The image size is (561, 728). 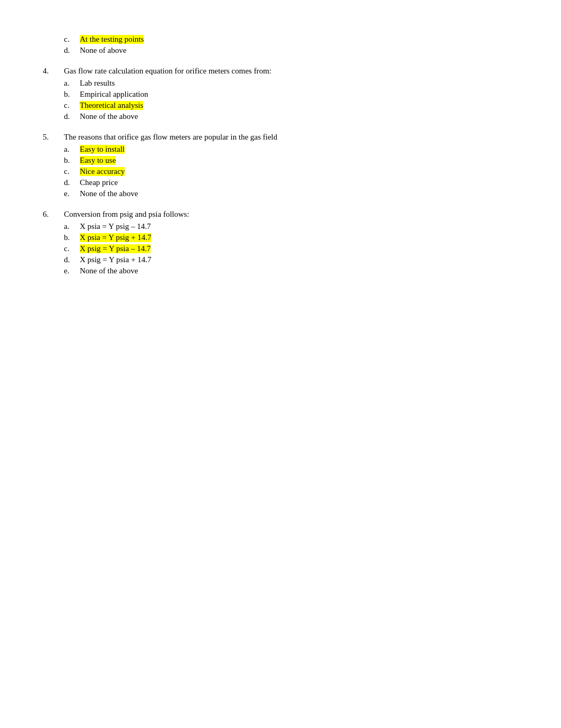 What do you see at coordinates (291, 238) in the screenshot?
I see `option-item: b. X psia = Y psig + 14.7` at bounding box center [291, 238].